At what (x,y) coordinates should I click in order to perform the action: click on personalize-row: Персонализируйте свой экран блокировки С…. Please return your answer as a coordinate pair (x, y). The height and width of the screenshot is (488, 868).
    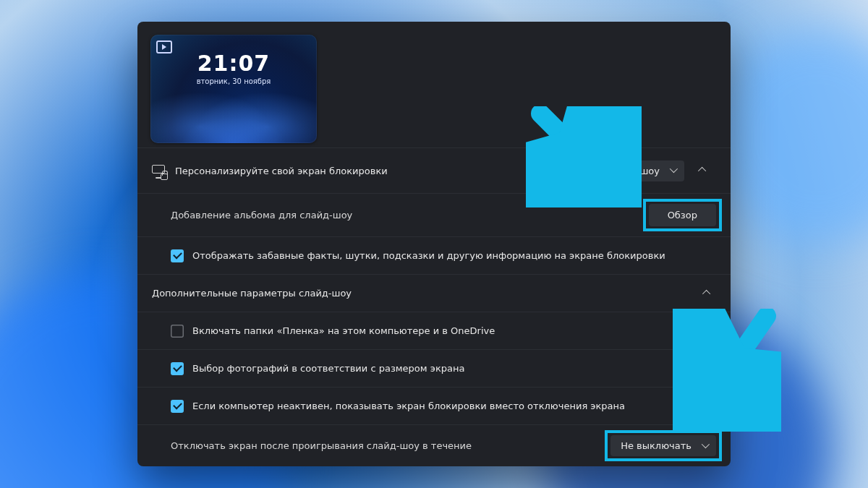
    Looking at the image, I should click on (434, 171).